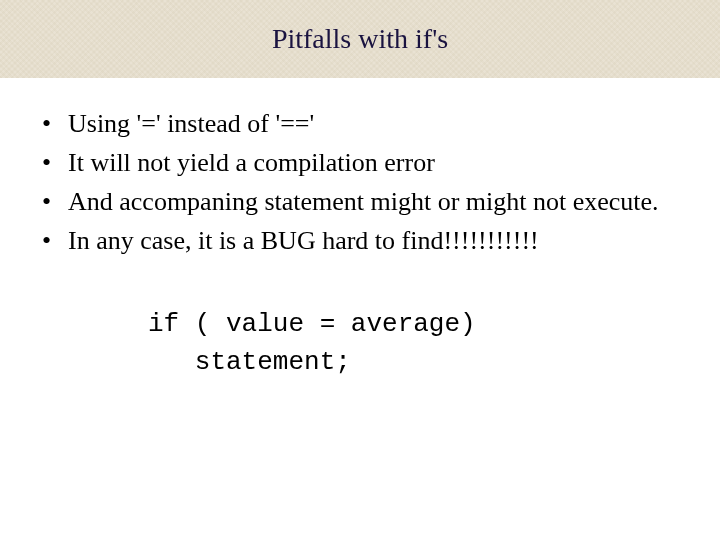 This screenshot has height=540, width=720. What do you see at coordinates (360, 39) in the screenshot?
I see `header-band: Pitfalls with if's` at bounding box center [360, 39].